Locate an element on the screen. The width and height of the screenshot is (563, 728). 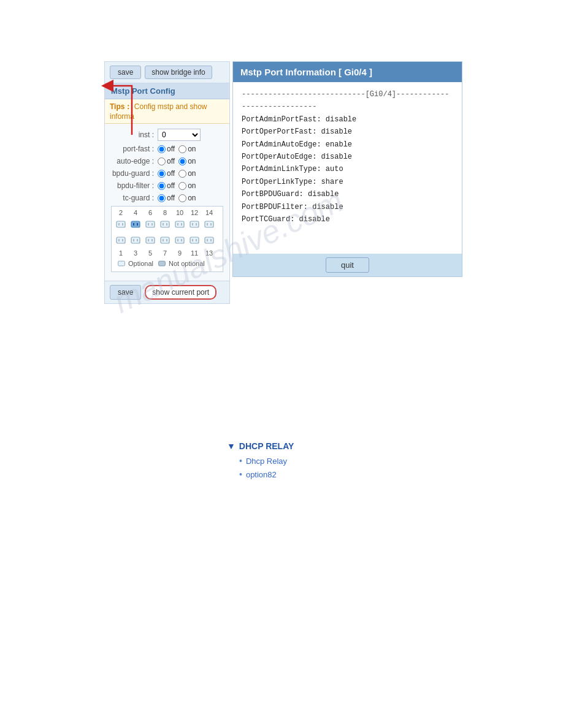
form-area: inst : 0 1 2 port-fast : off is located at coordinates (167, 202).